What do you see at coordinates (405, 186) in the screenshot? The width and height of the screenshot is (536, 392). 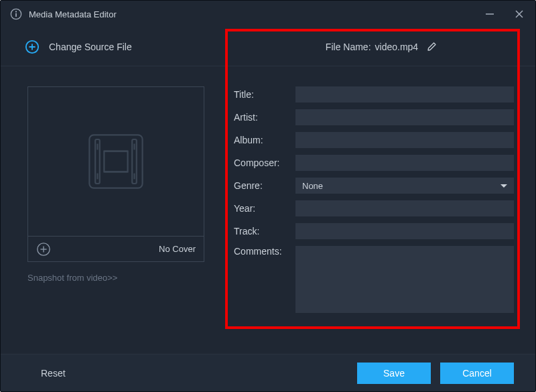 I see `genre-select: None` at bounding box center [405, 186].